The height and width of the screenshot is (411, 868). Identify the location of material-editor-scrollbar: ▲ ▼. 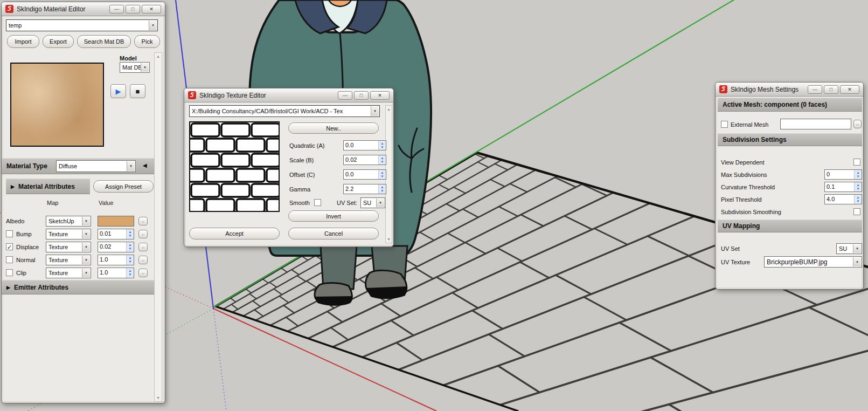
(158, 227).